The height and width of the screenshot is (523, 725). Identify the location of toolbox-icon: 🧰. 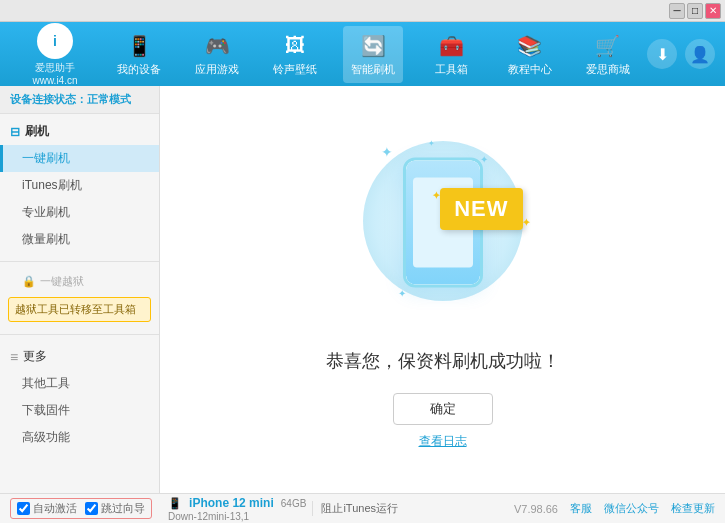
(452, 46).